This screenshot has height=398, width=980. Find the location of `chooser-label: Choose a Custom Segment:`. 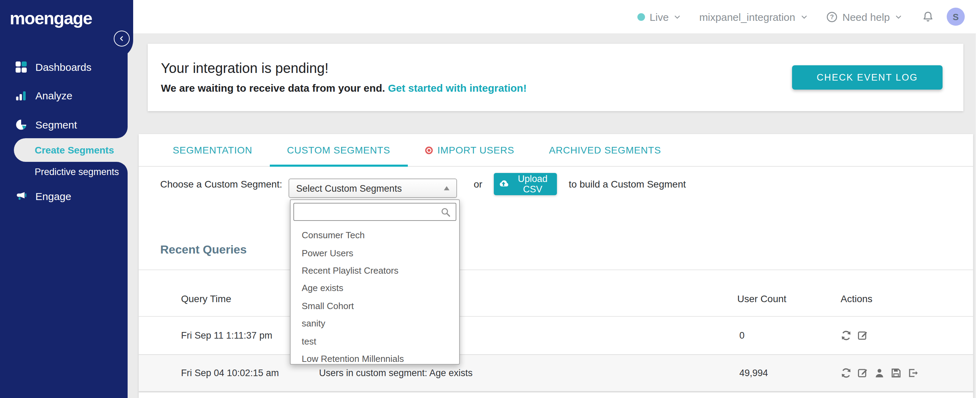

chooser-label: Choose a Custom Segment: is located at coordinates (221, 184).